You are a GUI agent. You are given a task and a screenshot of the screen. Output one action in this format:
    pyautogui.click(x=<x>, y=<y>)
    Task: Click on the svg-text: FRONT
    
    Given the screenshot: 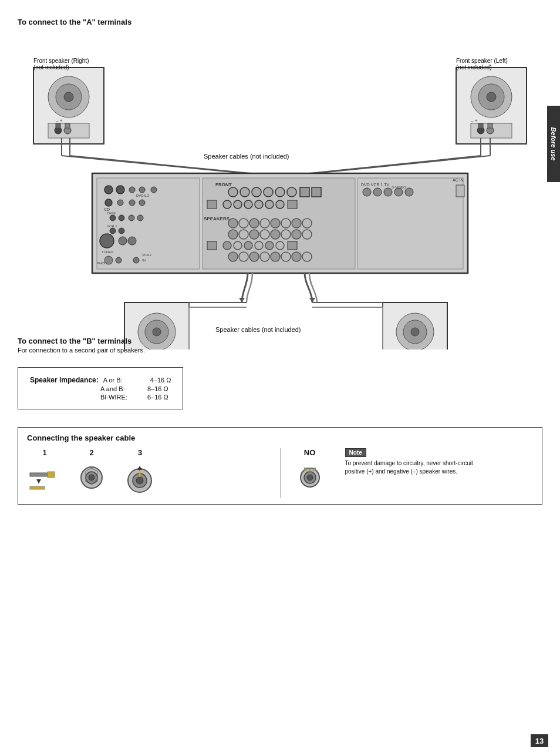 What is the action you would take?
    pyautogui.click(x=224, y=184)
    